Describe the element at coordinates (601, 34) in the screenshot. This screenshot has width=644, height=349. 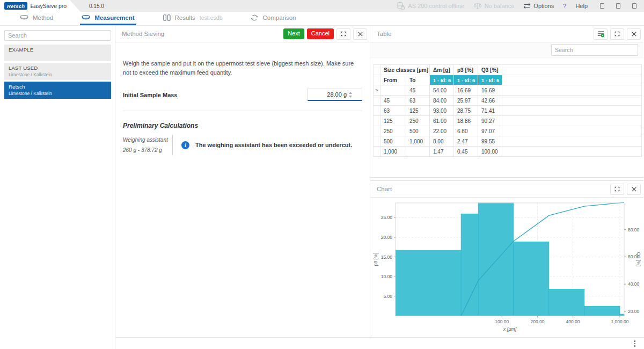
I see `list-settings-icon` at that location.